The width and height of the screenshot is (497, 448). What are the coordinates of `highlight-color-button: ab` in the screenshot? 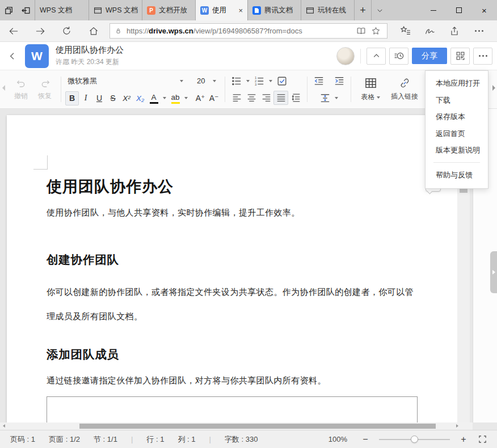 It's located at (175, 99).